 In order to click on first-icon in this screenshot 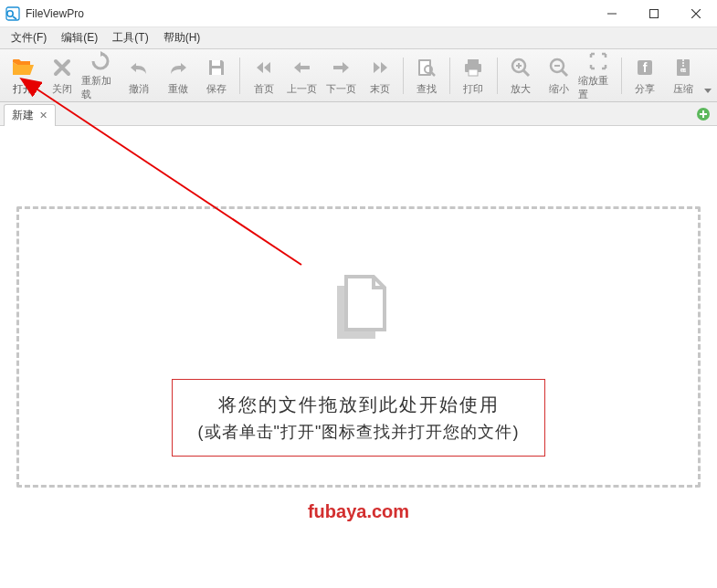, I will do `click(264, 68)`.